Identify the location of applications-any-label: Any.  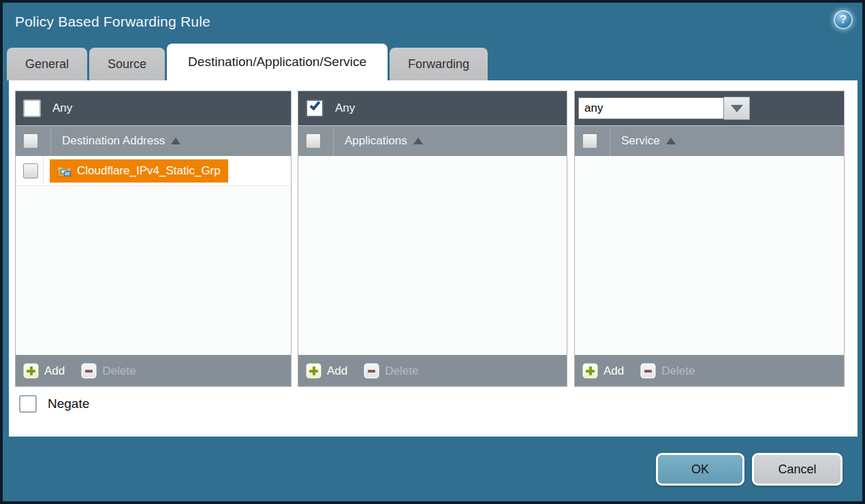
(345, 108).